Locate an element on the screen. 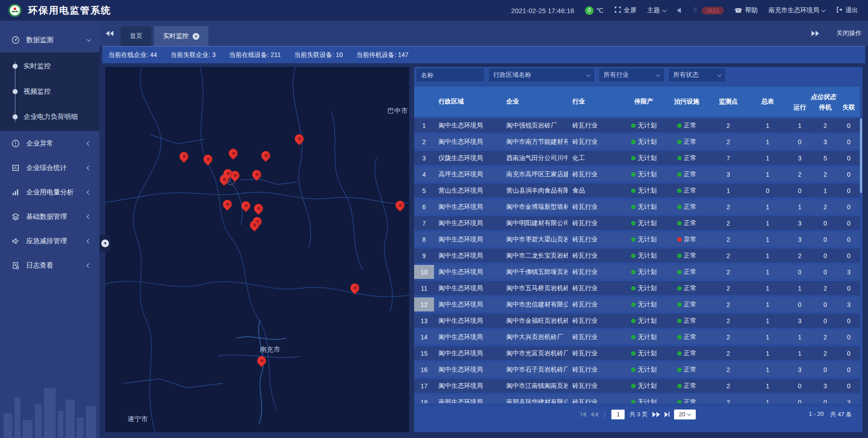 Image resolution: width=868 pixels, height=438 pixels. table-row: 1阆中生态环境局阆中强锐页岩砖厂砖瓦行业无计划正常21120 is located at coordinates (637, 126).